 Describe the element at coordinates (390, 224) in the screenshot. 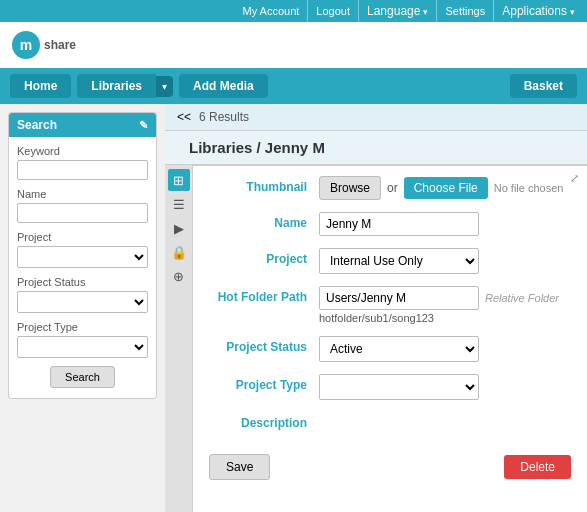

I see `name-row: Name` at that location.